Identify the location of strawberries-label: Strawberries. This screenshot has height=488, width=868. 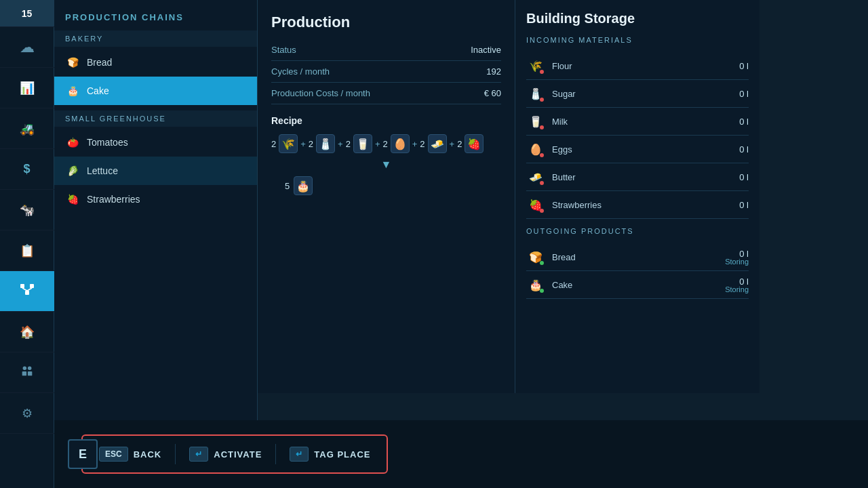
(114, 199).